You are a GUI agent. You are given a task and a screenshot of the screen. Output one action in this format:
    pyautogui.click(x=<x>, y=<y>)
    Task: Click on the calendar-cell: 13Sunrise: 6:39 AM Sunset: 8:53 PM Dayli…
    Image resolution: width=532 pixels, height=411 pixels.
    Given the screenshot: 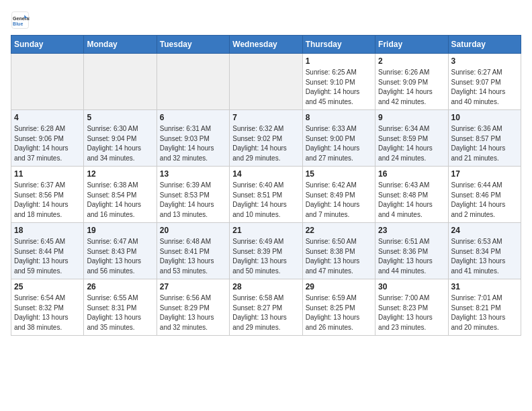 What is the action you would take?
    pyautogui.click(x=193, y=195)
    